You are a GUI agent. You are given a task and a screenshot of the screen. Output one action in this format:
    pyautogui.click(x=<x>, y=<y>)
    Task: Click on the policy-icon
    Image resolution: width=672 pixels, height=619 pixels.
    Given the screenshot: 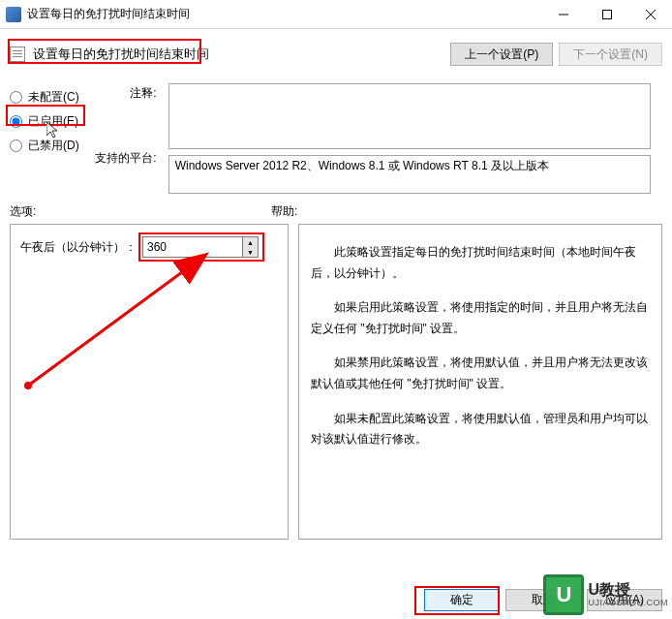 What is the action you would take?
    pyautogui.click(x=17, y=54)
    